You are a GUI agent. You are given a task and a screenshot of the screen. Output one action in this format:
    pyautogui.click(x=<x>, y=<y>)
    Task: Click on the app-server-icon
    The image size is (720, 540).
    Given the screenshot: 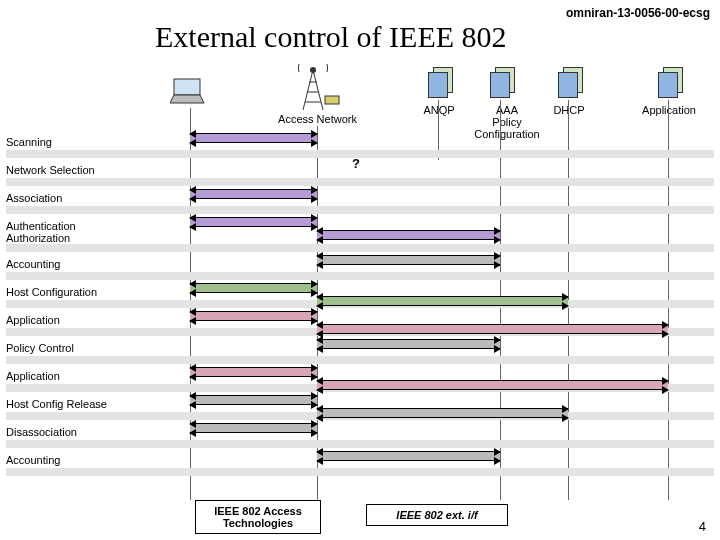 What is the action you would take?
    pyautogui.click(x=668, y=85)
    